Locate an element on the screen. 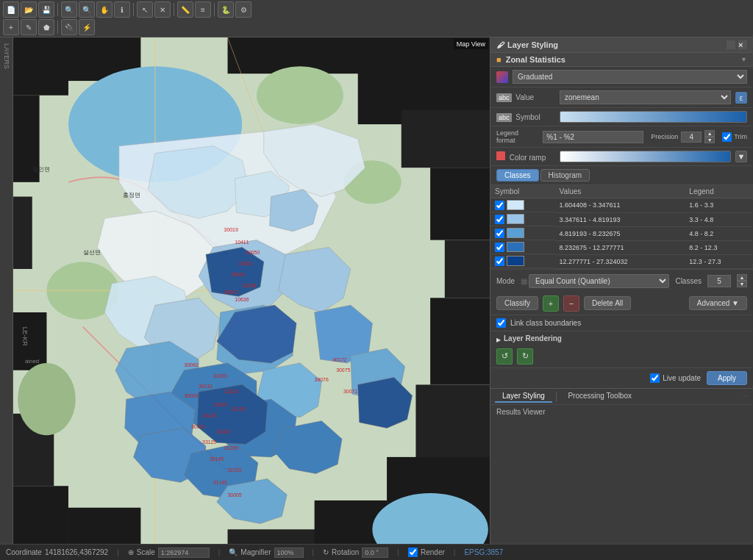 This screenshot has width=753, height=560. table-row: 8.232675 - 12.277771 8.2 - 12.3 is located at coordinates (622, 247).